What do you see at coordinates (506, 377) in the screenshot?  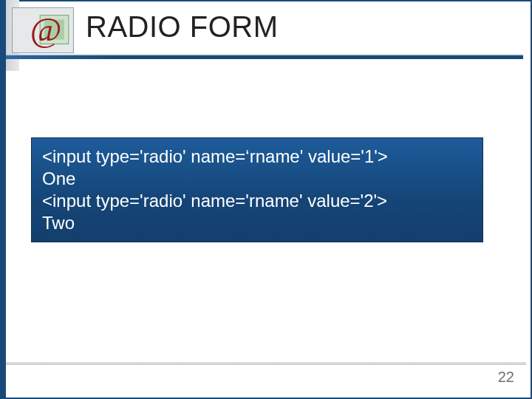 I see `page-number: 22` at bounding box center [506, 377].